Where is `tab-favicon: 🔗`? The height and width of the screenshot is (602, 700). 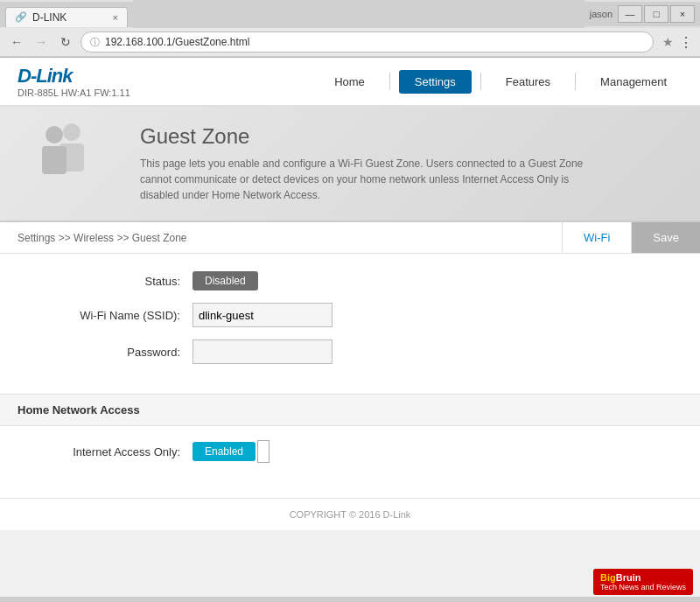
tab-favicon: 🔗 is located at coordinates (21, 18).